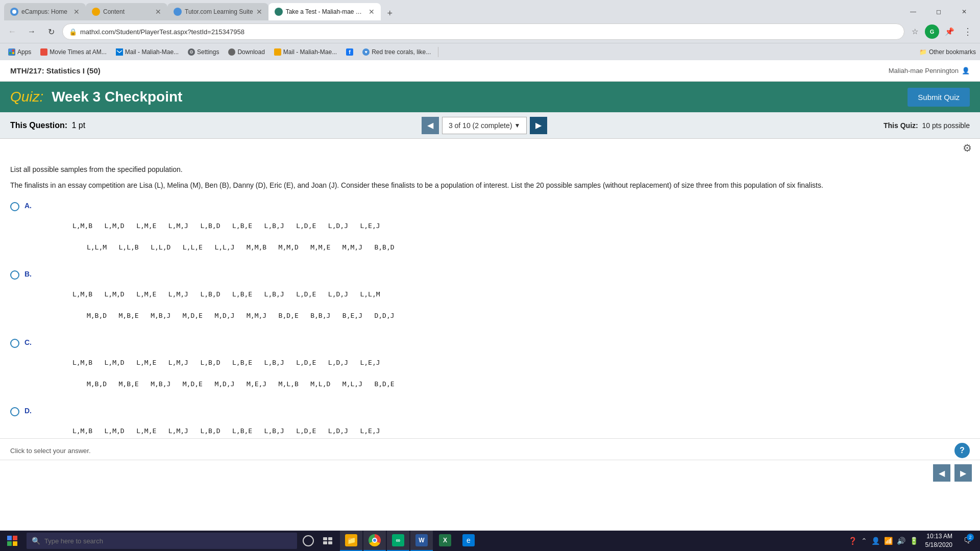  Describe the element at coordinates (350, 52) in the screenshot. I see `facebook-favicon: f` at that location.